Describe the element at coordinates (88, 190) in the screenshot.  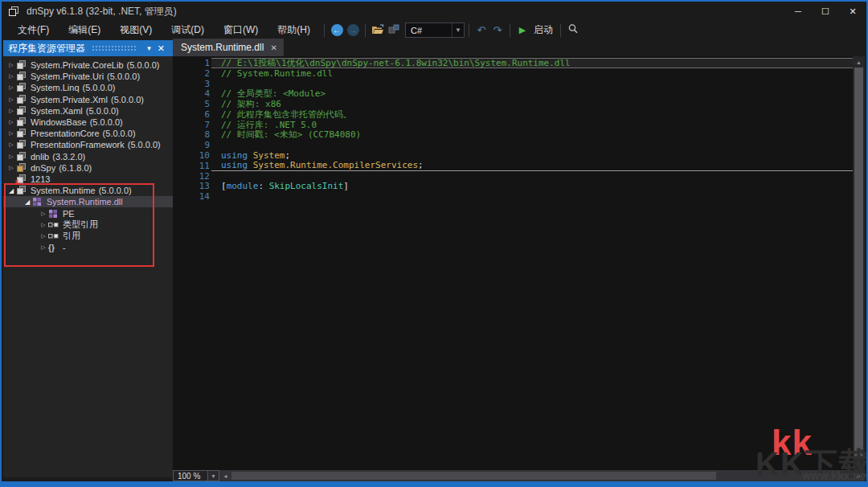
I see `tree-item-system-runtime: ◢System.Runtime(5.0.0.0)` at that location.